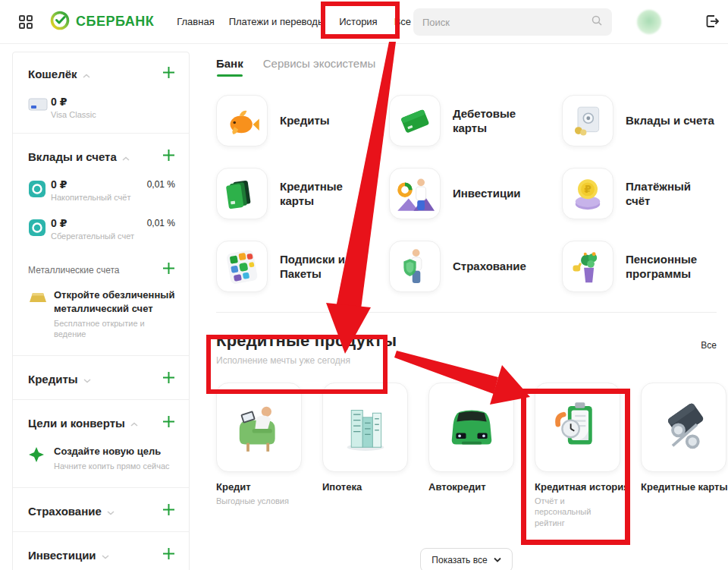 The height and width of the screenshot is (570, 728). What do you see at coordinates (588, 121) in the screenshot?
I see `safe-box-icon` at bounding box center [588, 121].